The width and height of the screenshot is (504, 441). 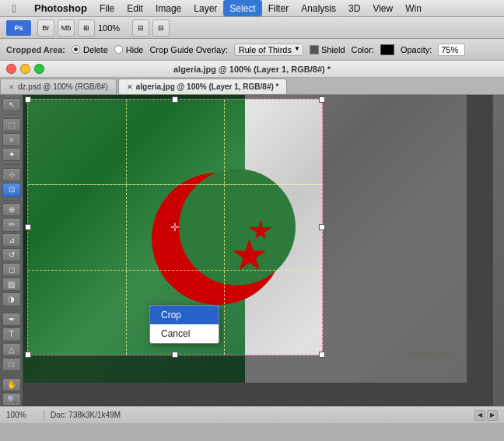 What do you see at coordinates (12, 285) in the screenshot?
I see `tool-gradient: ▨` at bounding box center [12, 285].